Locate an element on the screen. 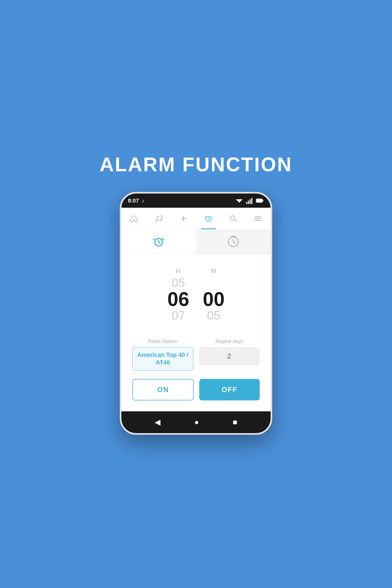 Image resolution: width=392 pixels, height=588 pixels. time-picker: H 05 06 07 M 00 00 05 is located at coordinates (196, 296).